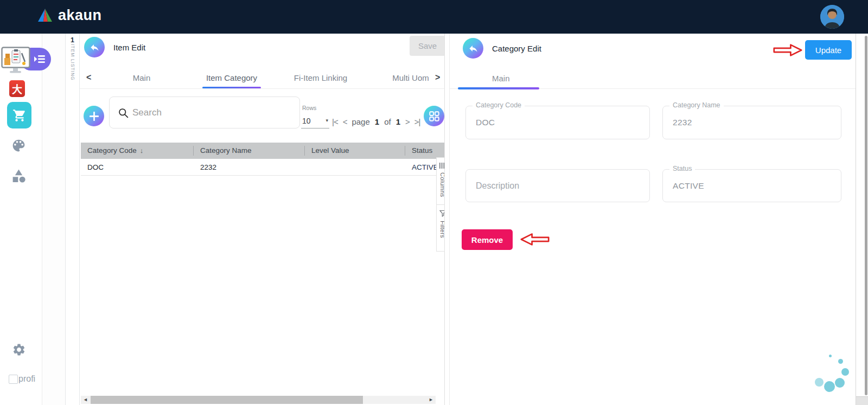 The width and height of the screenshot is (868, 405). I want to click on tabs-scroll-right-icon: >, so click(437, 78).